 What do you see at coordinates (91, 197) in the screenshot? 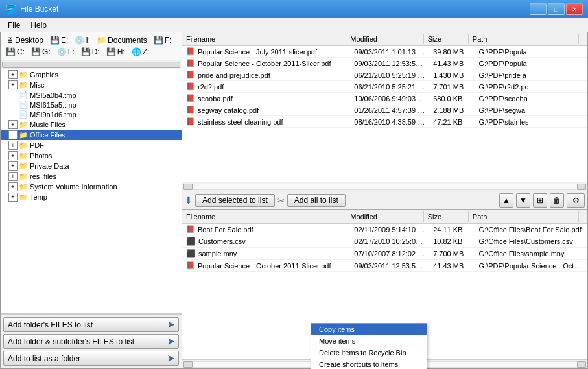
I see `tree-item-temp: + 📁 Temp` at bounding box center [91, 197].